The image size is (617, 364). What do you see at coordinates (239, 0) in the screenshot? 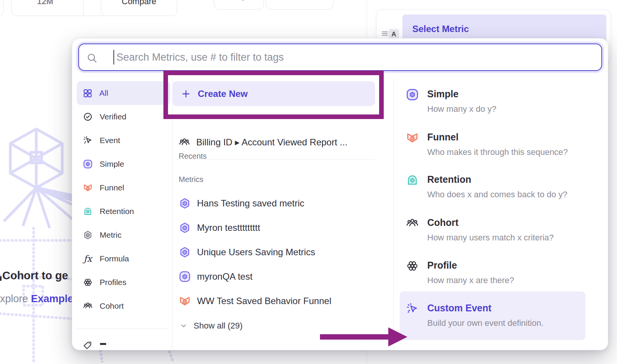
I see `day-label: Day` at bounding box center [239, 0].